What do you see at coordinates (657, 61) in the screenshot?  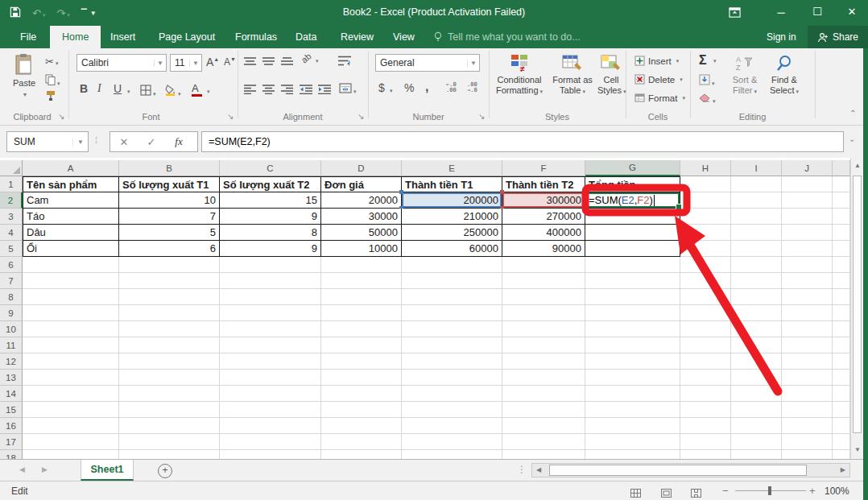 I see `insert-cells-button: Insert▾` at bounding box center [657, 61].